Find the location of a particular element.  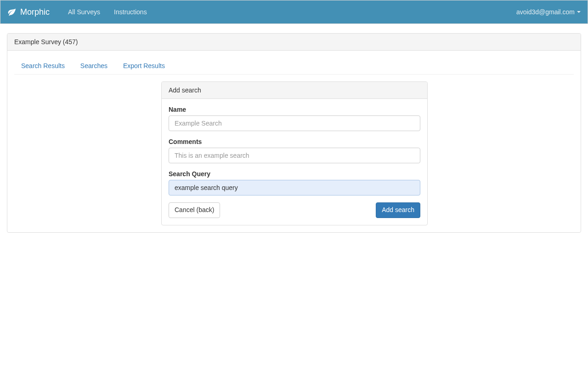

nav-right: avoid3d@gmail.com is located at coordinates (545, 12).